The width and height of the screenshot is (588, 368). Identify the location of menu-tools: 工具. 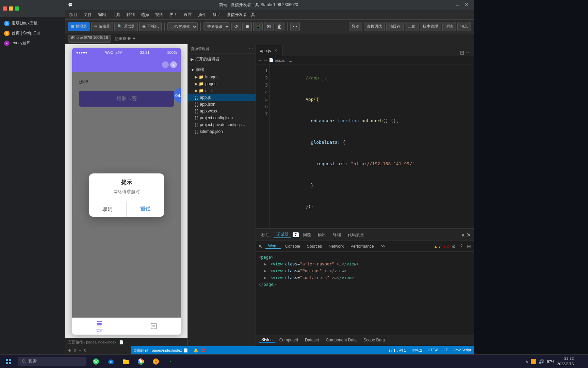
(116, 15).